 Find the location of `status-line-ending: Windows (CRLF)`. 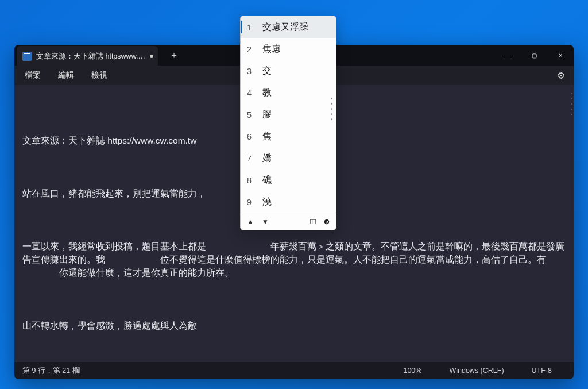

status-line-ending: Windows (CRLF) is located at coordinates (477, 371).